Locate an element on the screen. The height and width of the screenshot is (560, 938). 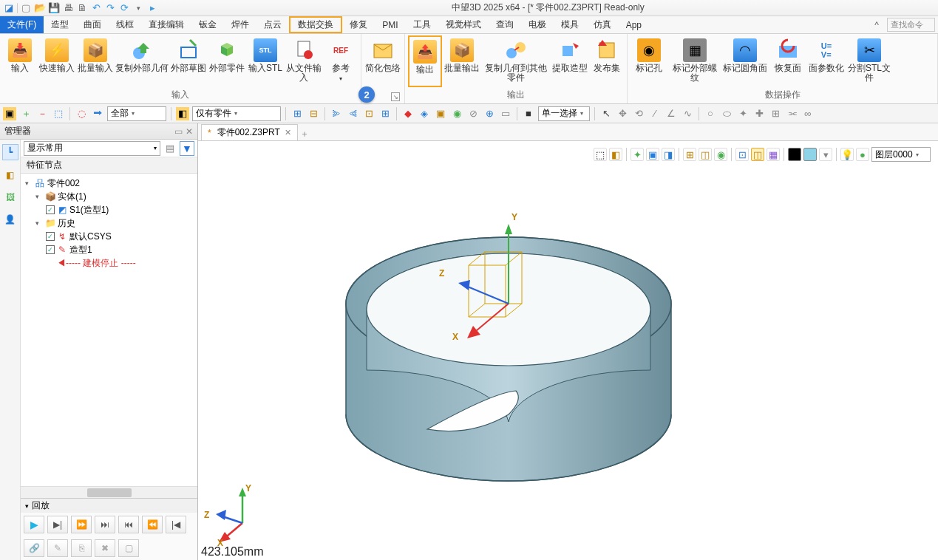
selector-icon: ▣ is located at coordinates (10, 114).